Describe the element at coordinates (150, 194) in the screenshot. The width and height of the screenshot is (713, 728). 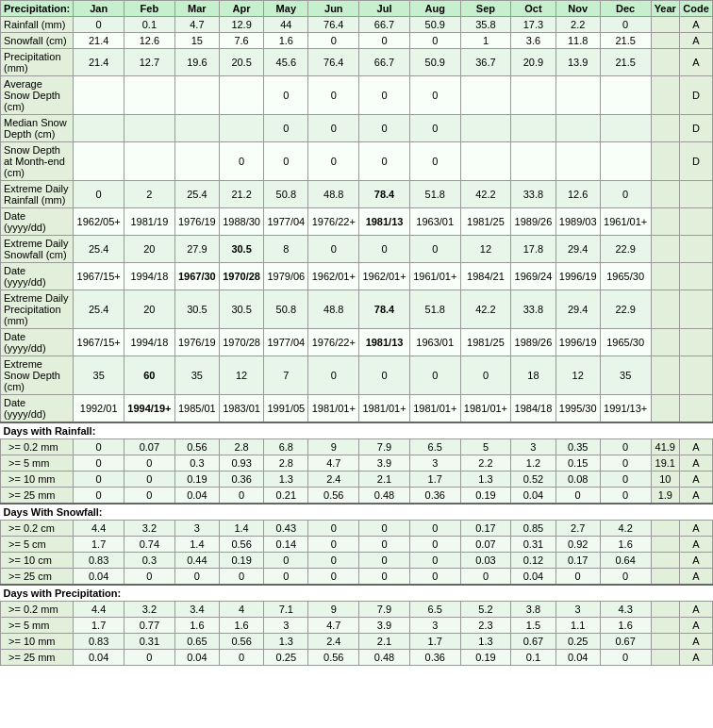
I see `table-cell: 2` at that location.